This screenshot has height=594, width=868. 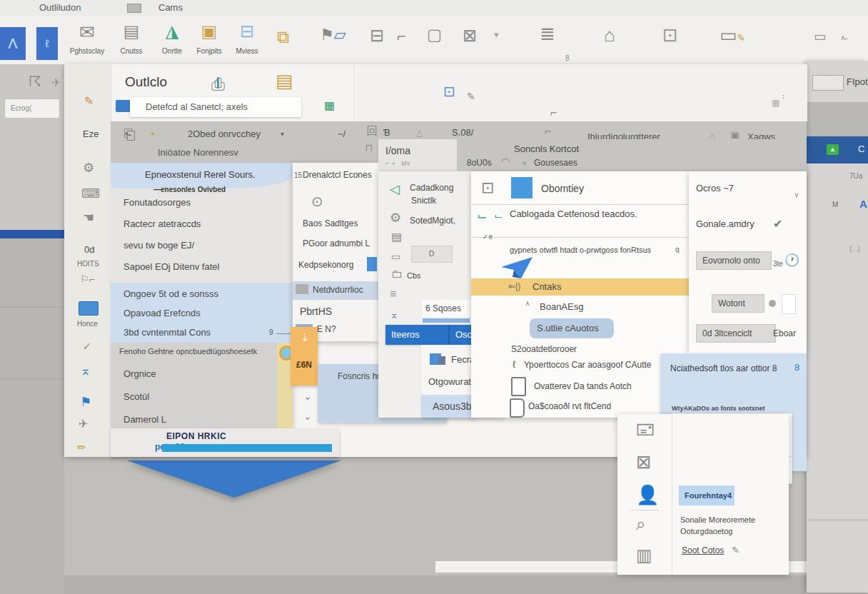 What do you see at coordinates (326, 265) in the screenshot?
I see `menu-item: Kedpsekonorg` at bounding box center [326, 265].